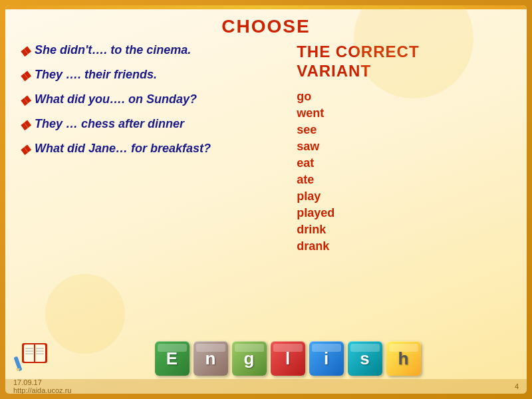 Image resolution: width=532 pixels, height=399 pixels. What do you see at coordinates (405, 230) in the screenshot?
I see `word-drink: drink` at bounding box center [405, 230].